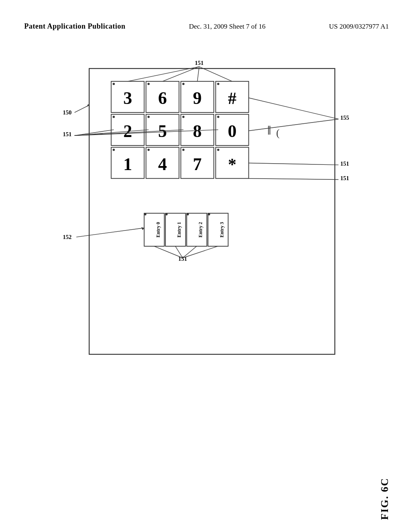  Describe the element at coordinates (200, 230) in the screenshot. I see `svg-text: Entry 2` at that location.